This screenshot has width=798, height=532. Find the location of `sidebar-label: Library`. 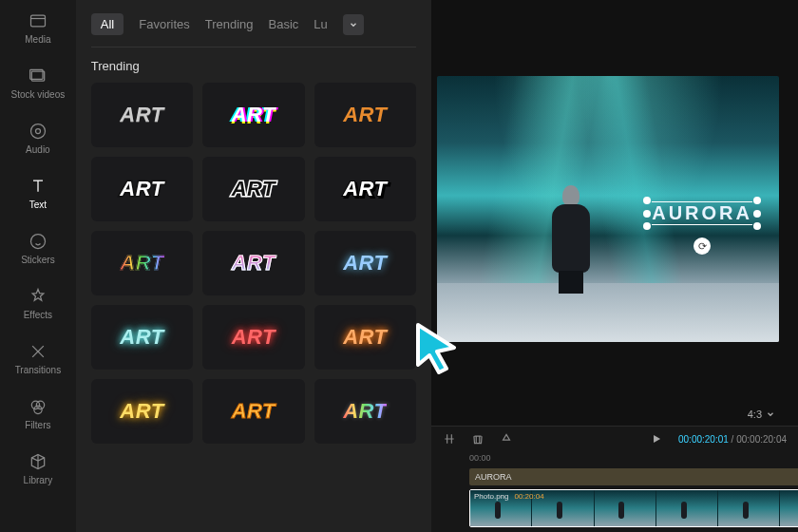

sidebar-label: Library is located at coordinates (38, 481).